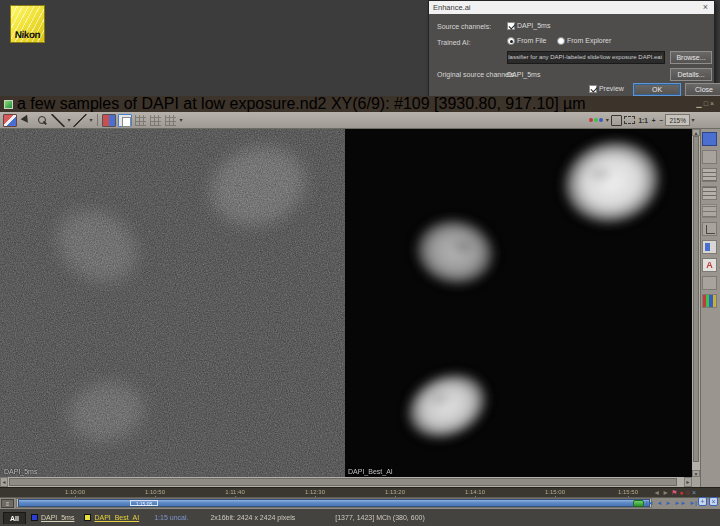 The image size is (720, 526). Describe the element at coordinates (710, 193) in the screenshot. I see `scale-panel-icon` at that location.